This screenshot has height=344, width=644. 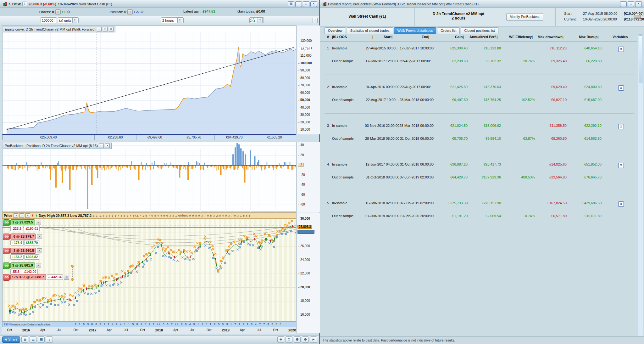 I want to click on table-row: Out of sample31-Oct-2018 08:00:0007-Jun-…, so click(x=479, y=178).